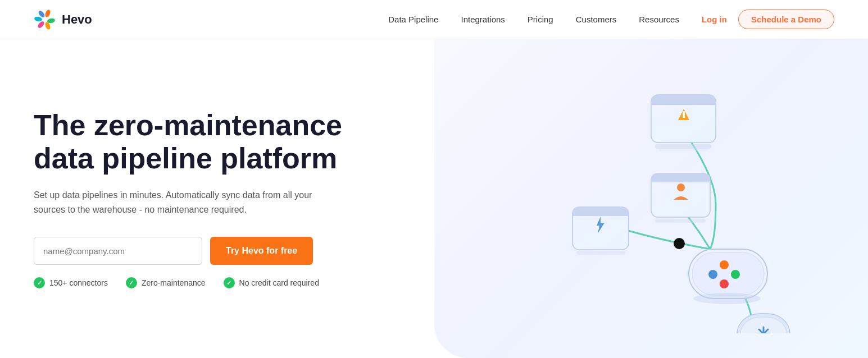 This screenshot has height=358, width=868. I want to click on check-icon-no-credit-card, so click(229, 283).